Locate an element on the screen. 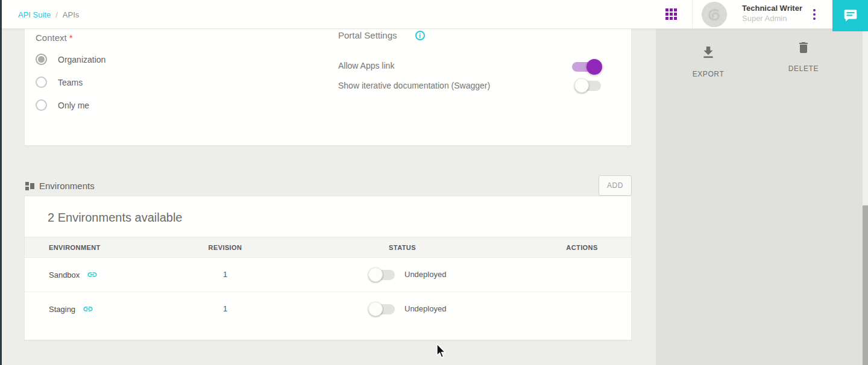 This screenshot has height=365, width=868. chat-button is located at coordinates (850, 16).